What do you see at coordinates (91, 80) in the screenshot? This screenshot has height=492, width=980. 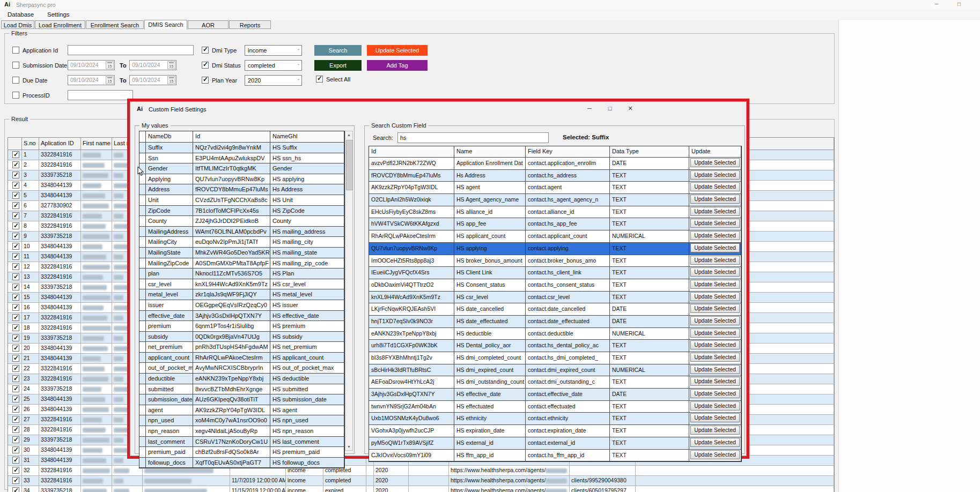 I see `due-date-from: 09/10/2024 15` at bounding box center [91, 80].